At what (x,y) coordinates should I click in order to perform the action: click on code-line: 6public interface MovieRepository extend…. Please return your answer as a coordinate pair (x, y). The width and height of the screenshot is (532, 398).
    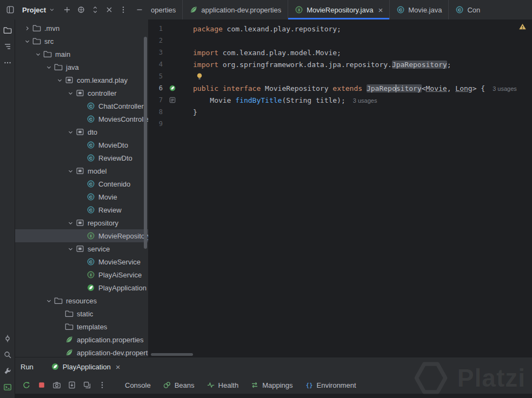
    Looking at the image, I should click on (341, 88).